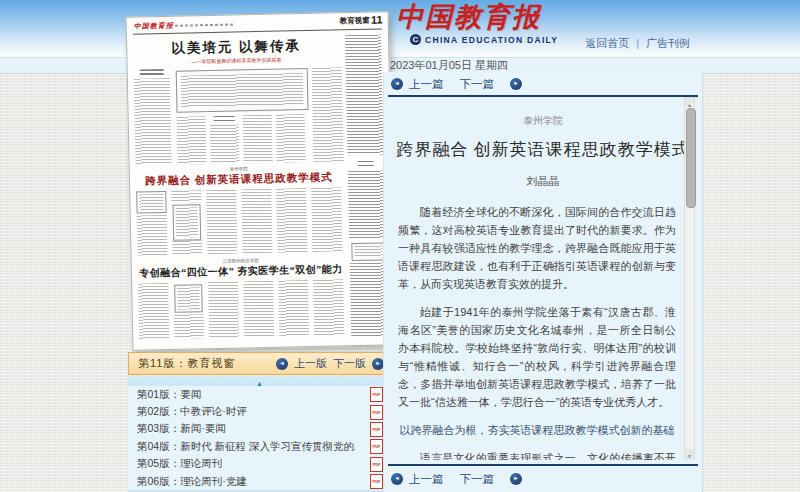  I want to click on article-nav-top: 上一篇 下一篇, so click(543, 83).